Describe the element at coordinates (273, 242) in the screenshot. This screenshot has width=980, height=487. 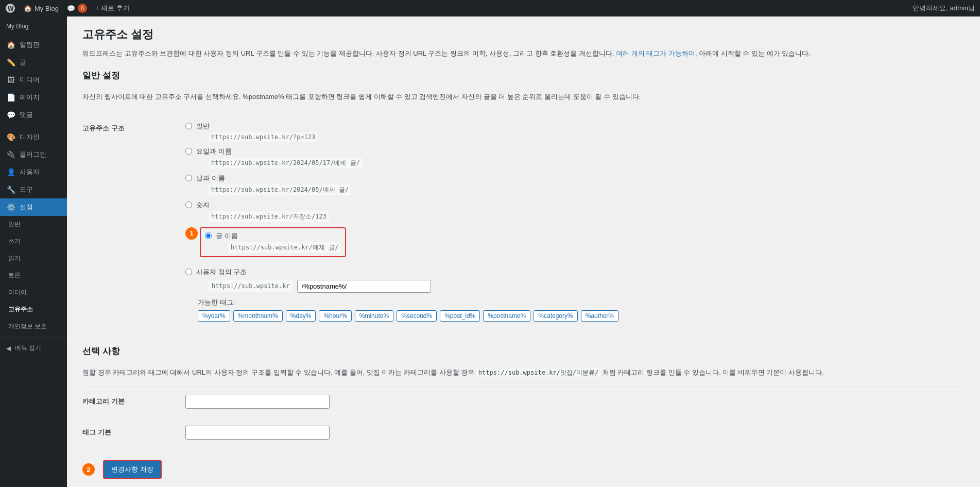
I see `radio-post-name: 글 이름 https://sub.wpsite.kr/예제 글/` at that location.